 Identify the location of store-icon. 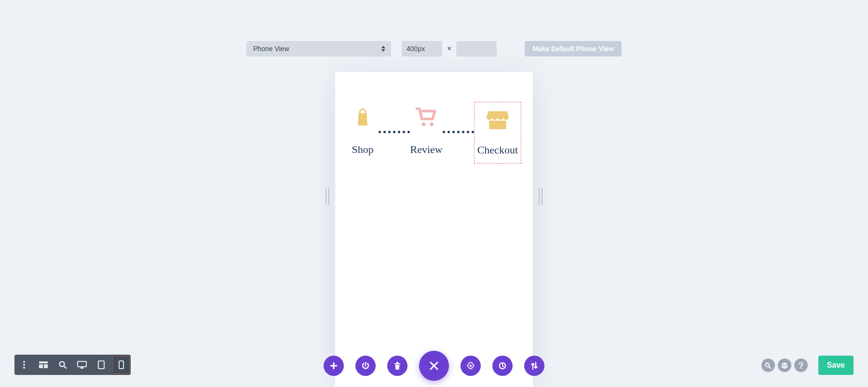
(498, 121).